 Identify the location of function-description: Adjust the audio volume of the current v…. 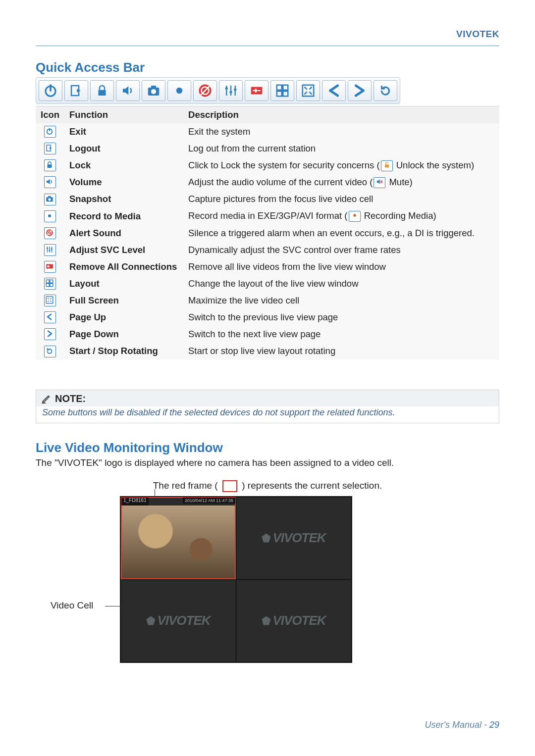
(341, 182).